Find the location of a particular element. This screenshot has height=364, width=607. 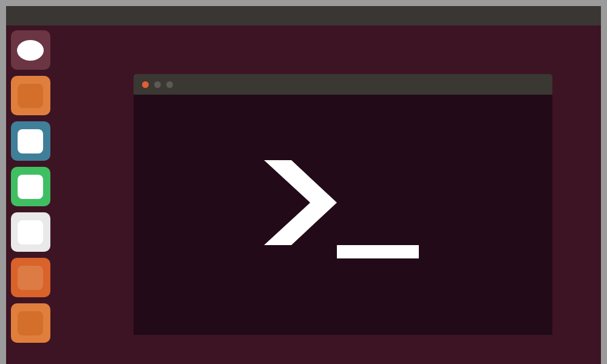

window-minimize-button is located at coordinates (158, 85).